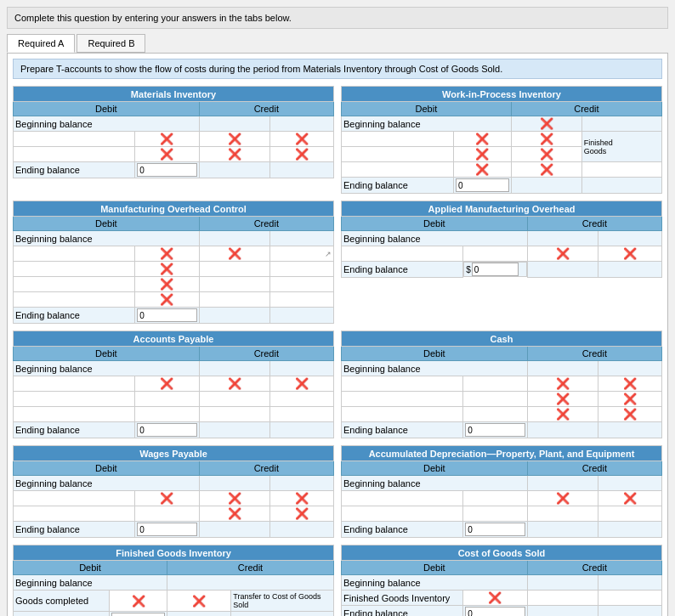 This screenshot has height=616, width=675. What do you see at coordinates (61, 602) in the screenshot?
I see `goods-completed-label: Goods completed` at bounding box center [61, 602].